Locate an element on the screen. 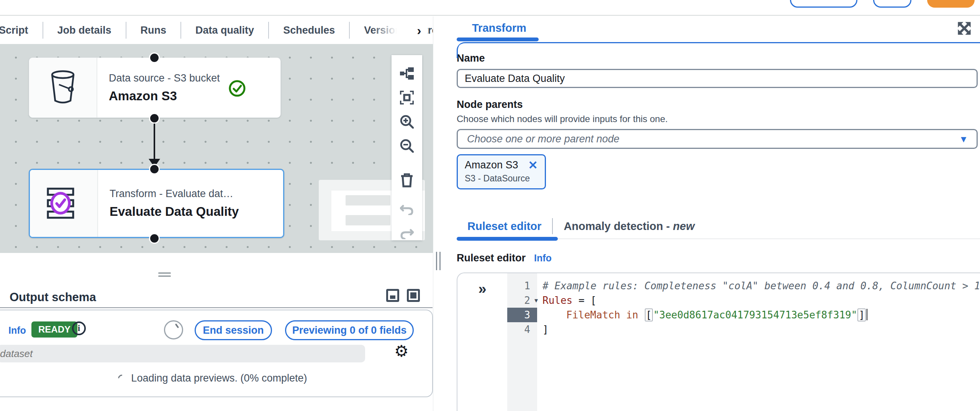  chip-dismiss-icon: ✕ is located at coordinates (533, 165).